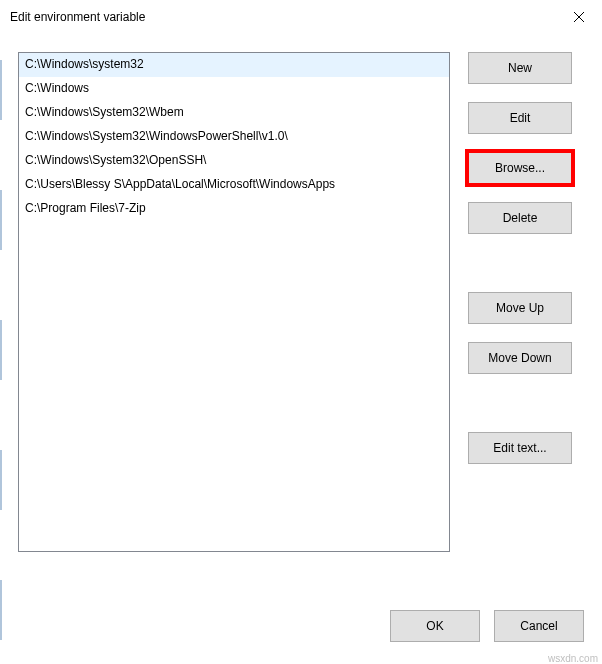  Describe the element at coordinates (234, 161) in the screenshot. I see `list-item: C:\Windows\System32\OpenSSH\` at that location.